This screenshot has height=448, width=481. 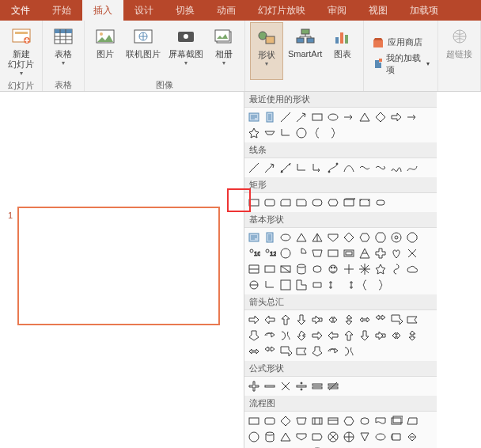 What do you see at coordinates (254, 253) in the screenshot?
I see `shape-item: 10` at bounding box center [254, 253].